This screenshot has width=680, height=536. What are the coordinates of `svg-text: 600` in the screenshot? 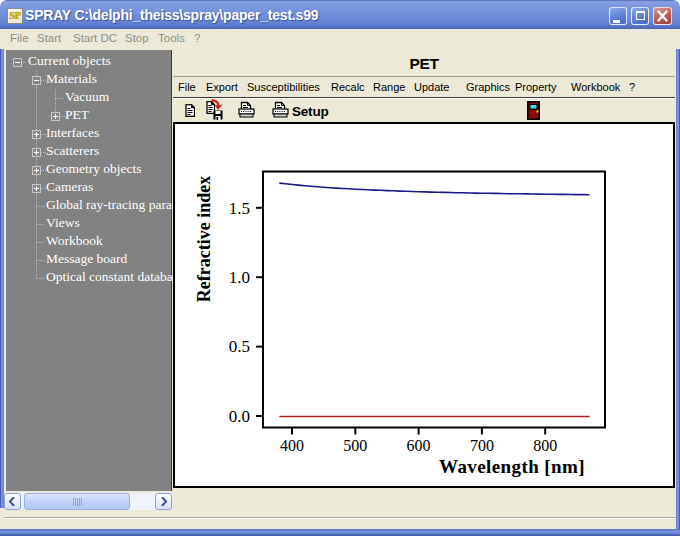 It's located at (419, 446).